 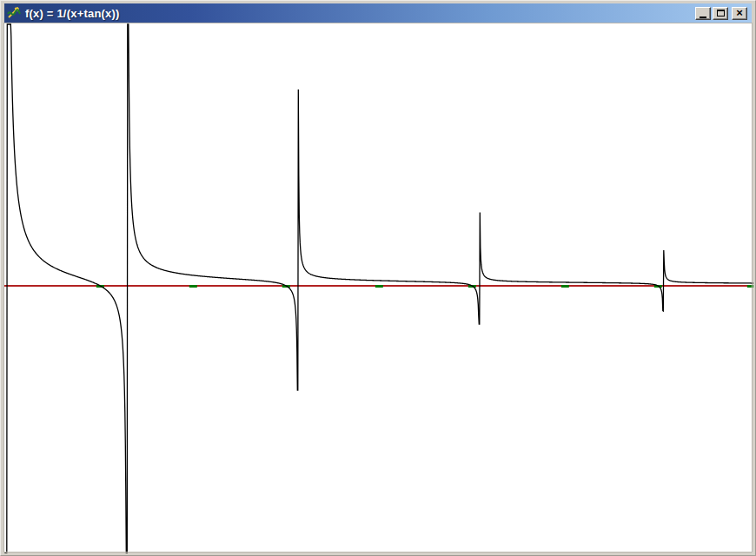 I want to click on minimize-button, so click(x=703, y=14).